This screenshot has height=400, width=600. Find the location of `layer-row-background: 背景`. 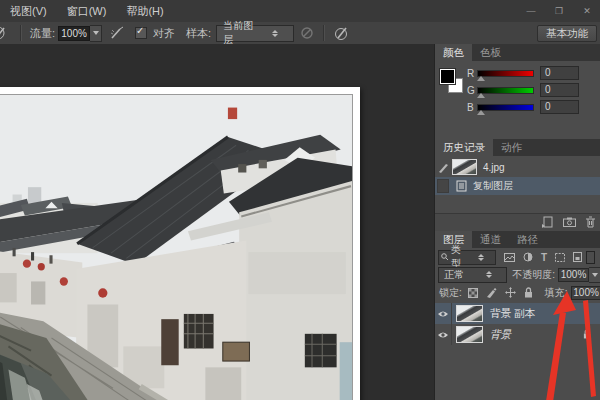

layer-row-background: 背景 is located at coordinates (518, 334).